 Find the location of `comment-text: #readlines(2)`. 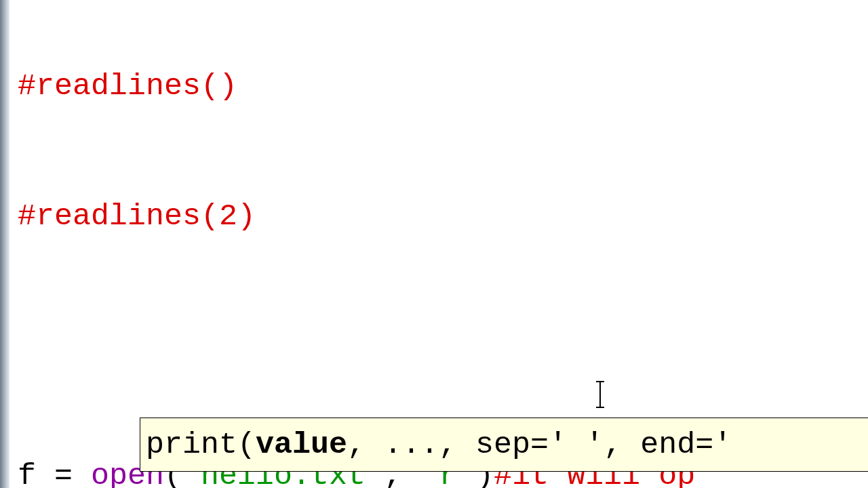

comment-text: #readlines(2) is located at coordinates (137, 217).